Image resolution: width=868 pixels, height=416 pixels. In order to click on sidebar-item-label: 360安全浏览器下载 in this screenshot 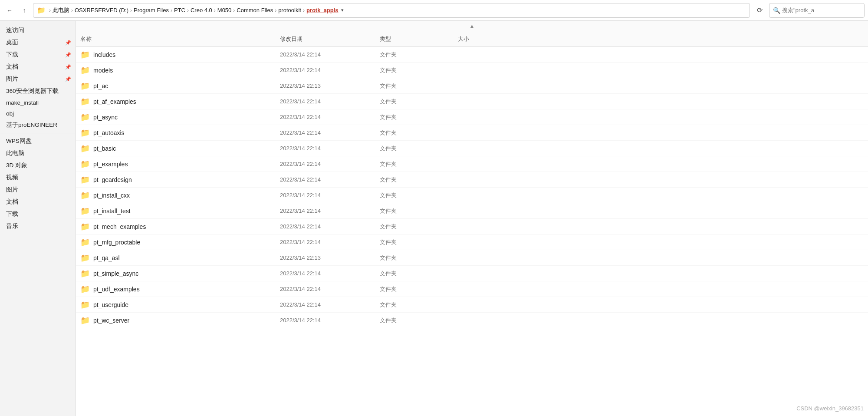, I will do `click(32, 91)`.